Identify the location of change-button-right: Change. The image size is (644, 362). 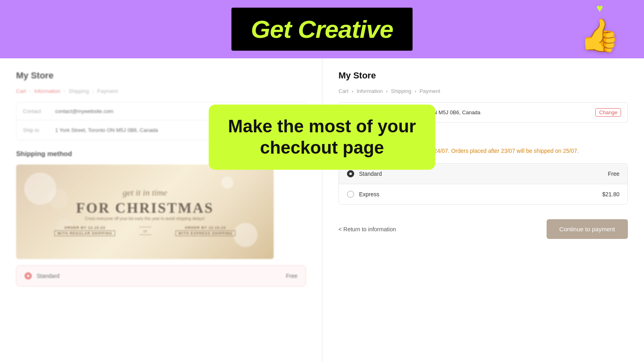
(608, 113).